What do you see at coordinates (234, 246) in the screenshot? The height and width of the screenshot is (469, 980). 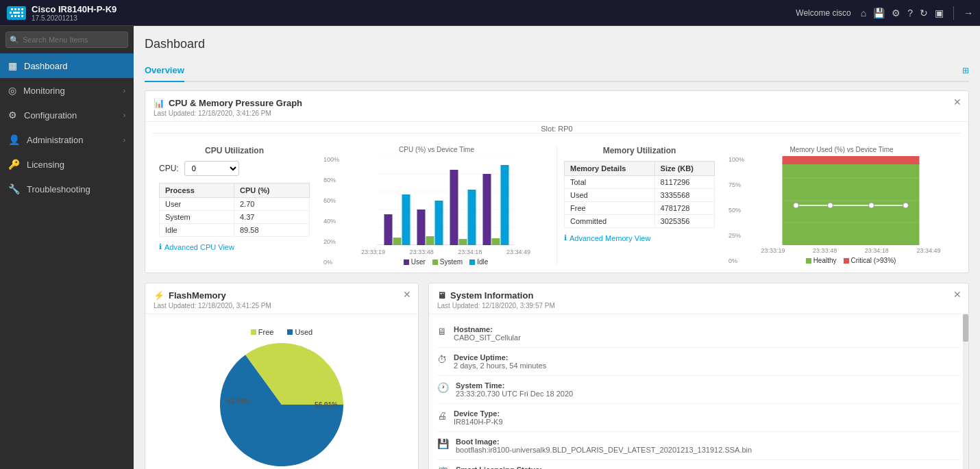 I see `advanced-cpu-link: ℹ Advanced CPU View` at bounding box center [234, 246].